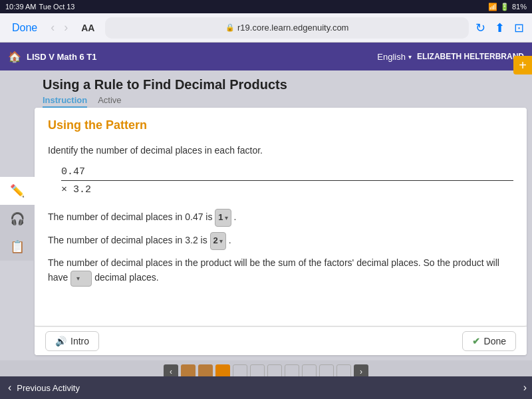  I want to click on footer-forward-arrow: ›, so click(525, 388).